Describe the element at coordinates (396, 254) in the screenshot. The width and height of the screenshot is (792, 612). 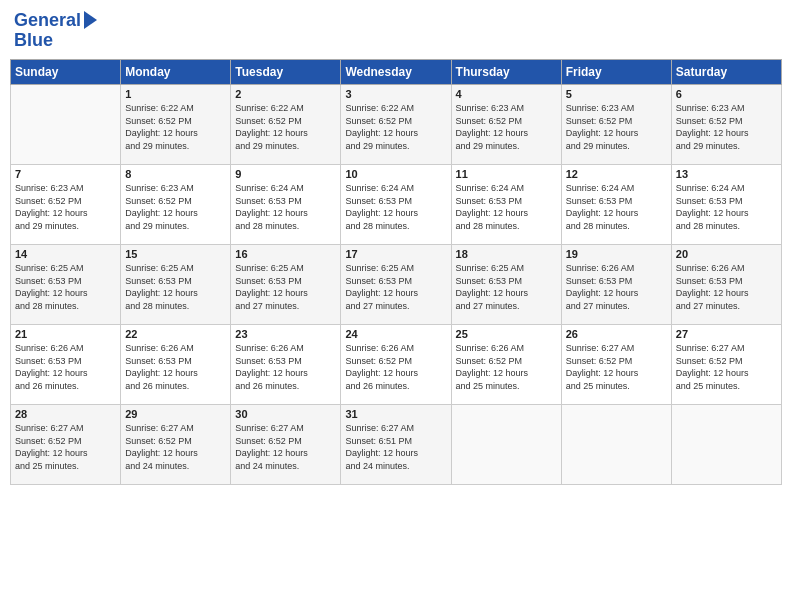
I see `day-number: 17` at that location.